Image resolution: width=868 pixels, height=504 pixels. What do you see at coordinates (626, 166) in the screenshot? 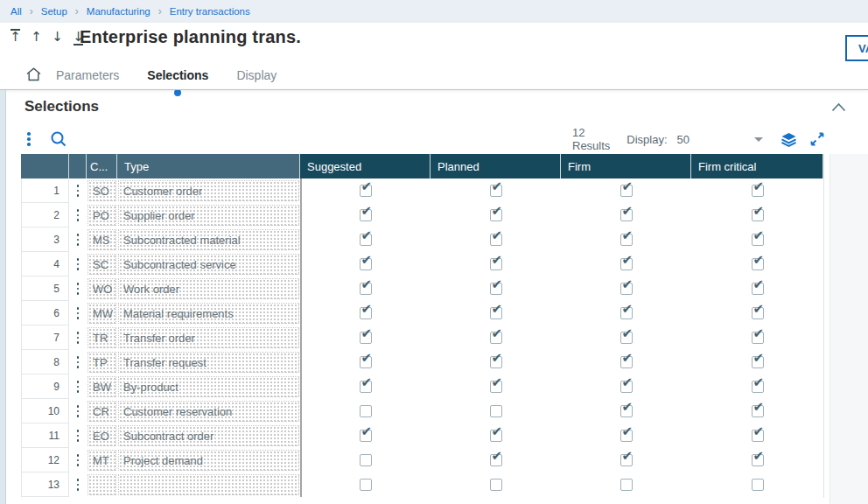
I see `column-header-firm: Firm` at bounding box center [626, 166].